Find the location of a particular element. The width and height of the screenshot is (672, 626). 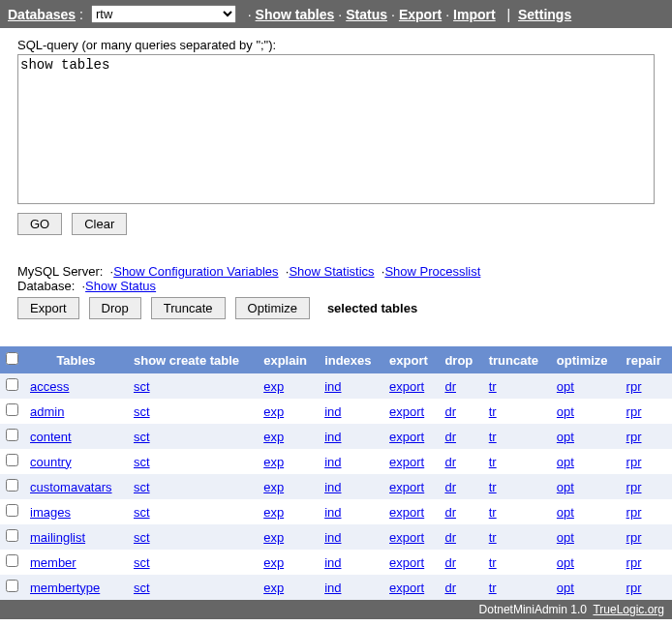

import-link: Import is located at coordinates (474, 15).